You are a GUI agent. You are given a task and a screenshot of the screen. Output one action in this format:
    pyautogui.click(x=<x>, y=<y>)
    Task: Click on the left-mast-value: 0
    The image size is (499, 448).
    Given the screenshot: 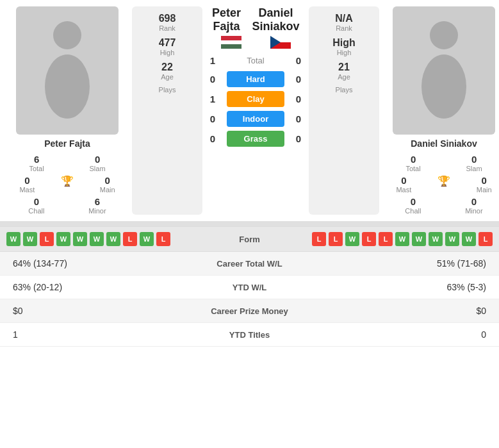 What is the action you would take?
    pyautogui.click(x=27, y=181)
    